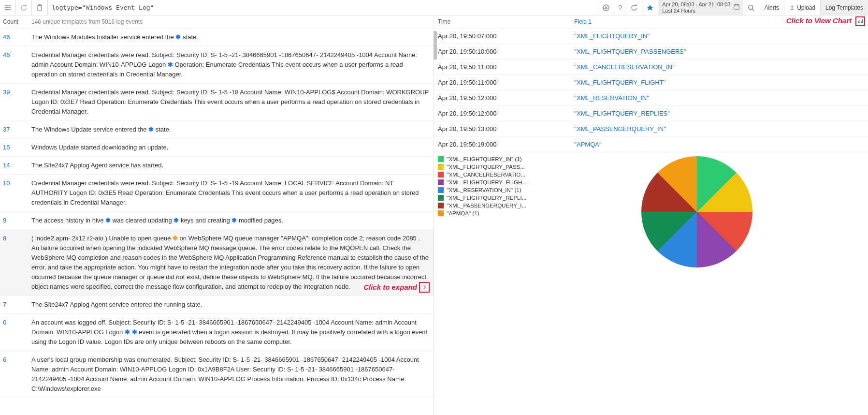  Describe the element at coordinates (651, 114) in the screenshot. I see `event-row: Apr 20, 19:50:12:000''XML_FLIGHTQUERY_RE…` at that location.